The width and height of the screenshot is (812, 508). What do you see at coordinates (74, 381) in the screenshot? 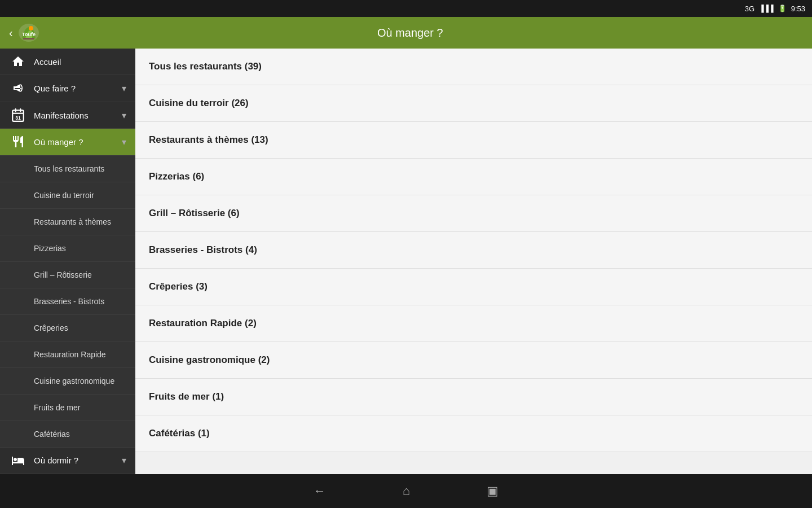
I see `sub-label-8: Cuisine gastronomique` at bounding box center [74, 381].